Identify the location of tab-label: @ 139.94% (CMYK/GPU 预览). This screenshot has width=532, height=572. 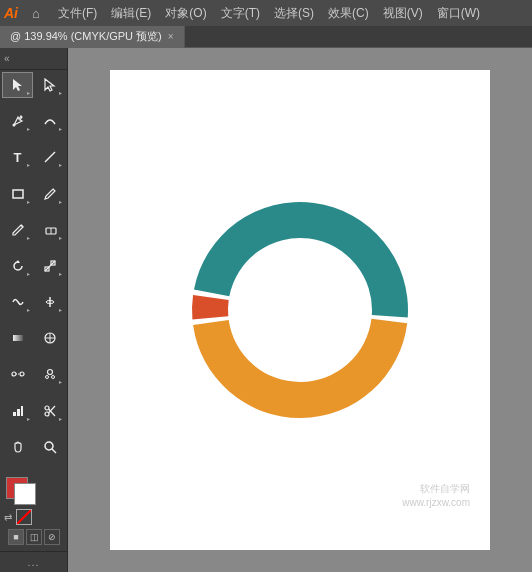
(86, 36).